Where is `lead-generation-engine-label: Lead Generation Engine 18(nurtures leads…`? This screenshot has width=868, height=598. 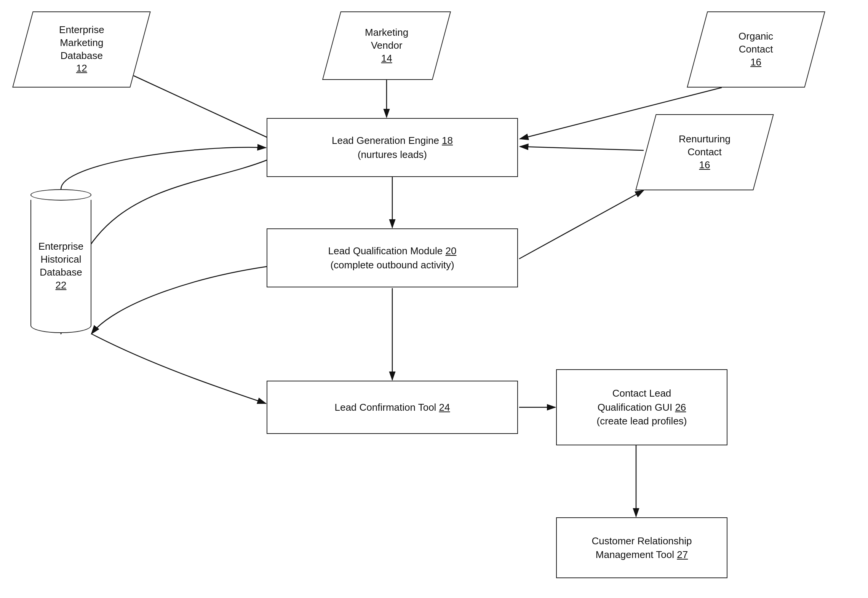 lead-generation-engine-label: Lead Generation Engine 18(nurtures leads… is located at coordinates (392, 148).